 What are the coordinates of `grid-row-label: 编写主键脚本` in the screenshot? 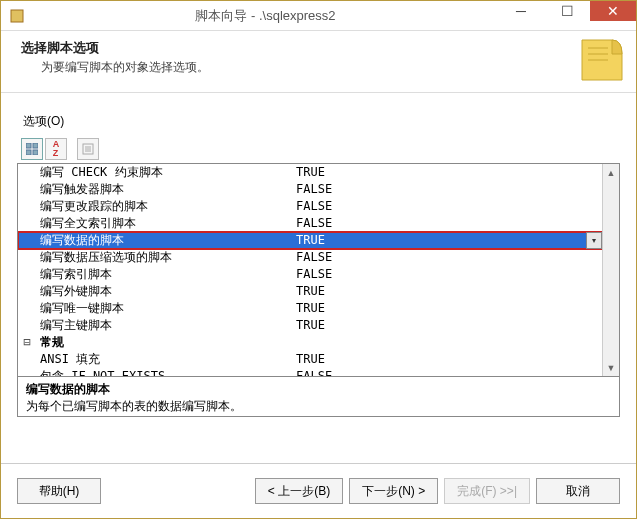 It's located at (165, 326).